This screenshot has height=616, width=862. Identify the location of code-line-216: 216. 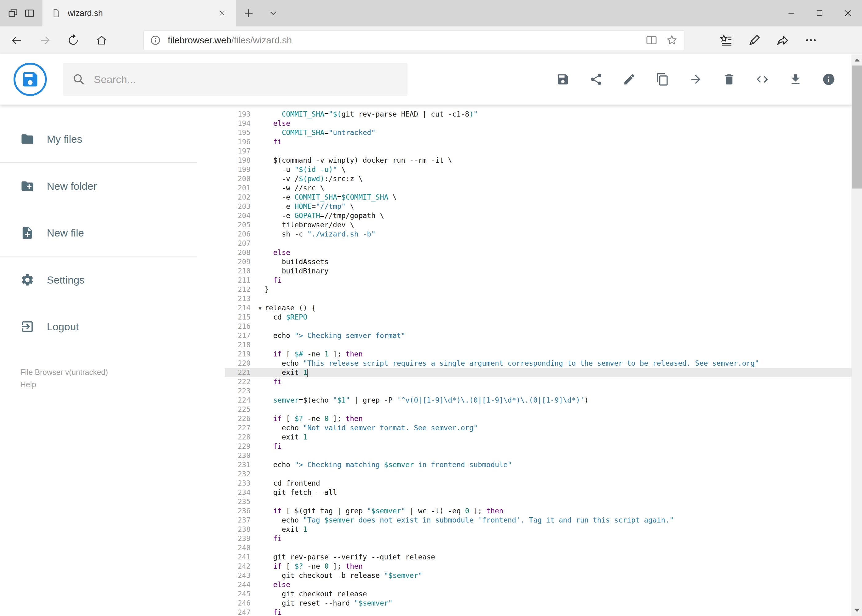
(544, 326).